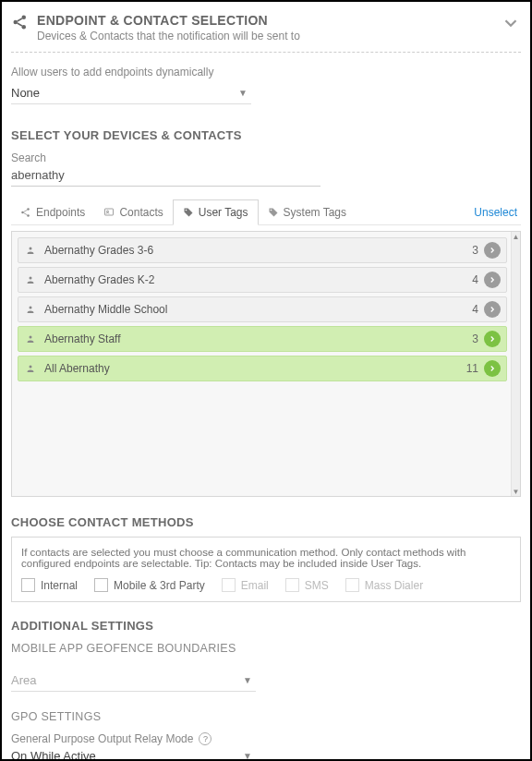 The width and height of the screenshot is (532, 761). Describe the element at coordinates (259, 309) in the screenshot. I see `tag-label: Abernathy Middle School` at that location.